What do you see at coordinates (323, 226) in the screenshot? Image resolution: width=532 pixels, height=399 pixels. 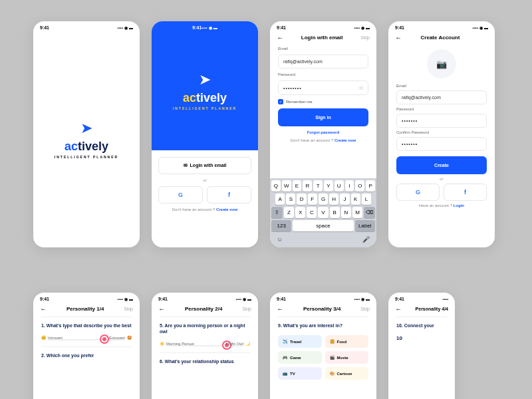 I see `space-key: space` at bounding box center [323, 226].